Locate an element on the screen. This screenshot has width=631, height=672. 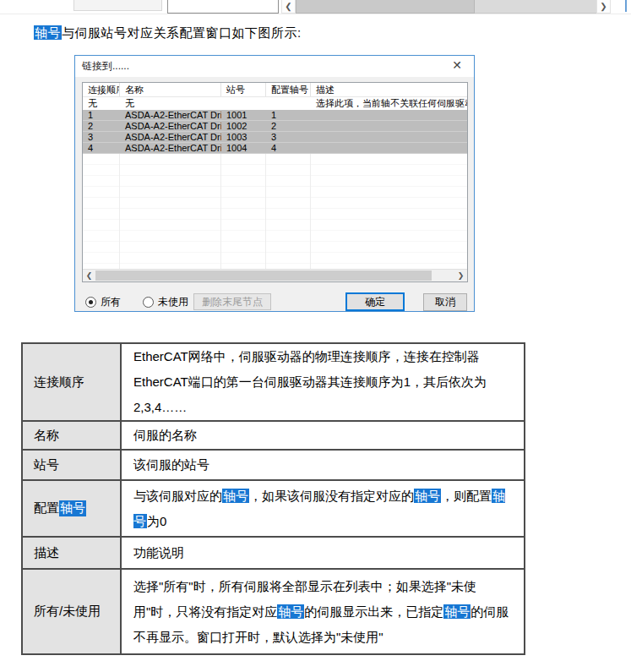
cell-station: 1003 is located at coordinates (243, 137).